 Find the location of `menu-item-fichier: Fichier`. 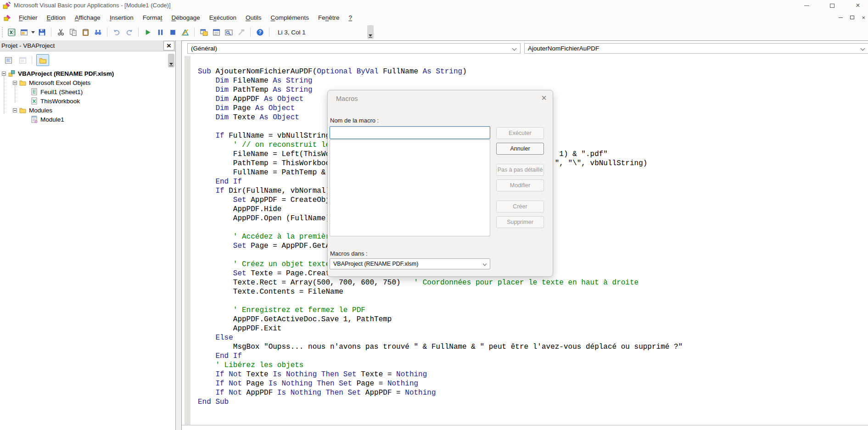

menu-item-fichier: Fichier is located at coordinates (28, 17).